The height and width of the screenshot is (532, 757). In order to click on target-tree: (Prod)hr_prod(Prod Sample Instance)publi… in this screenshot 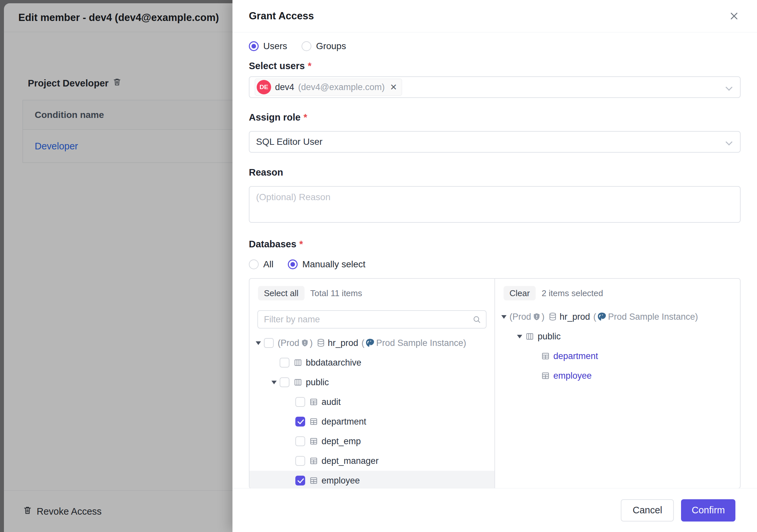, I will do `click(618, 398)`.